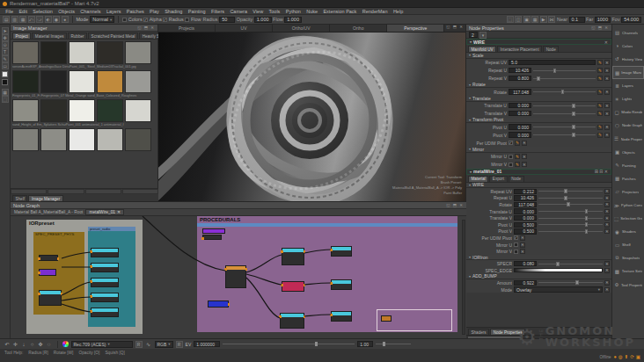  I want to click on dock-tab: Node Properties, so click(508, 332).